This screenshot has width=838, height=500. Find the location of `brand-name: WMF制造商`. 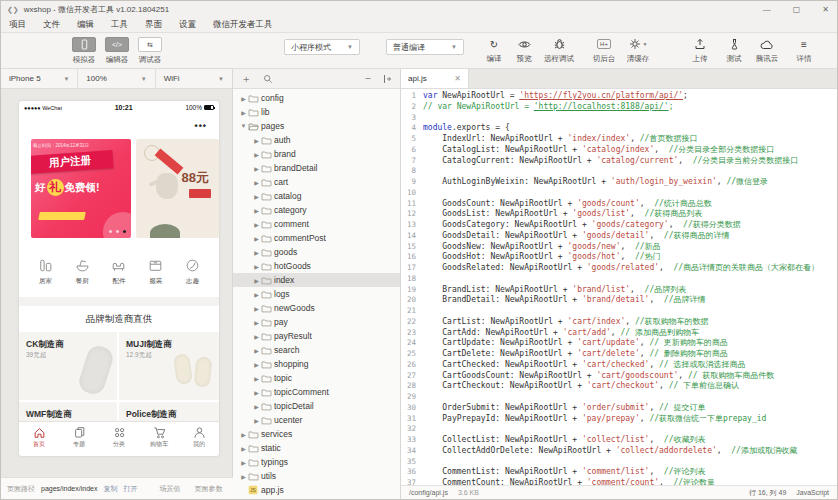

brand-name: WMF制造商 is located at coordinates (49, 415).